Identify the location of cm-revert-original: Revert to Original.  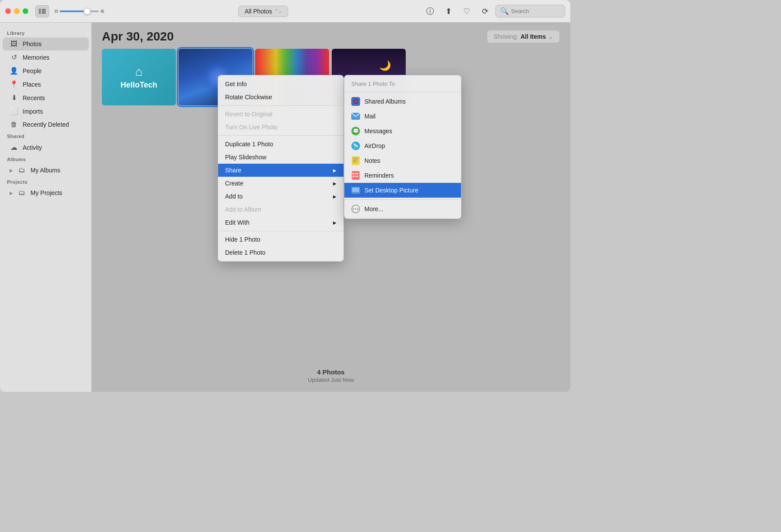
(281, 114).